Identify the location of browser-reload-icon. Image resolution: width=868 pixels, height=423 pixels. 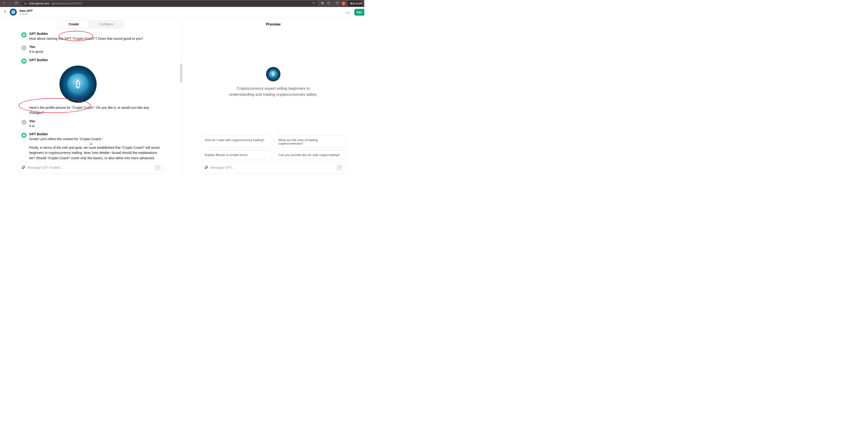
(16, 3).